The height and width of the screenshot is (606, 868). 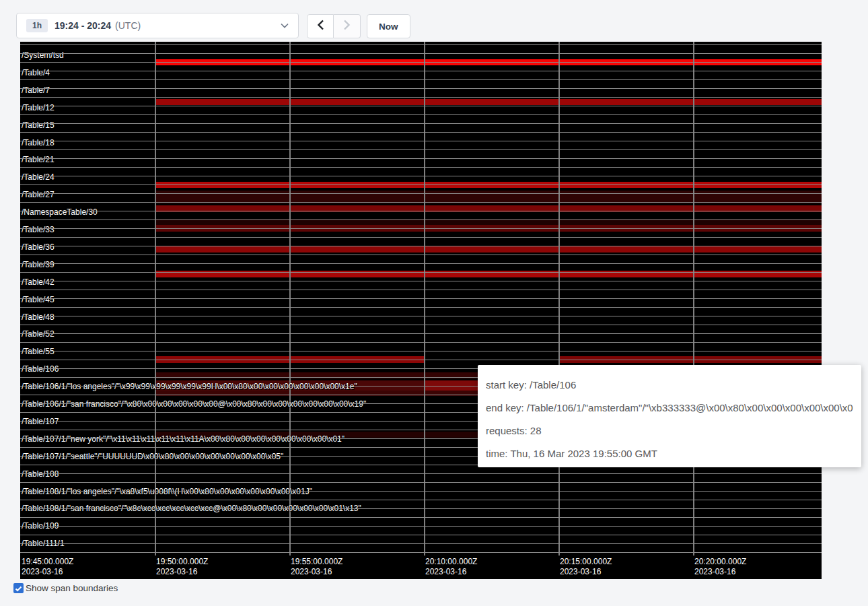 I want to click on row-label: /Table/45, so click(x=38, y=300).